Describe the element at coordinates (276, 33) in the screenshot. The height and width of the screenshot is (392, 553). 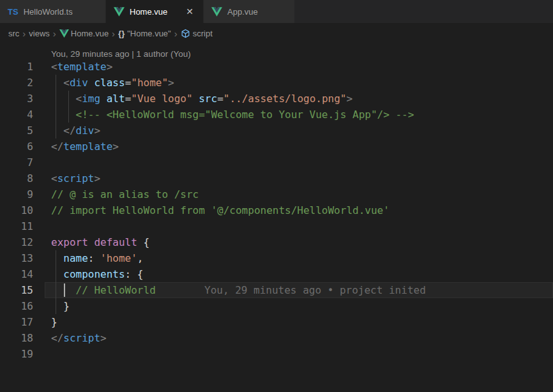
I see `breadcrumb: src › views › Home.vue › {} "Home.vue" ›…` at that location.